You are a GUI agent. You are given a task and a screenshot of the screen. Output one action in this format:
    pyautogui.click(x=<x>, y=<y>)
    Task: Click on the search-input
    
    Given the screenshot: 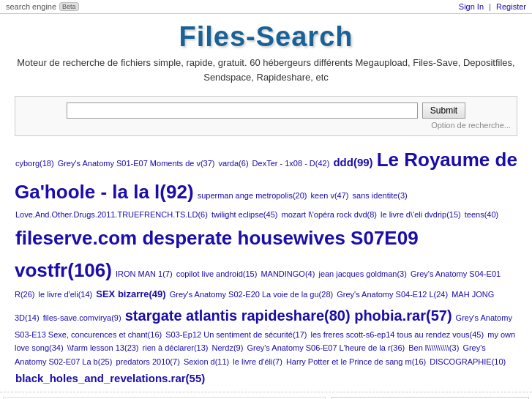 What is the action you would take?
    pyautogui.click(x=242, y=111)
    